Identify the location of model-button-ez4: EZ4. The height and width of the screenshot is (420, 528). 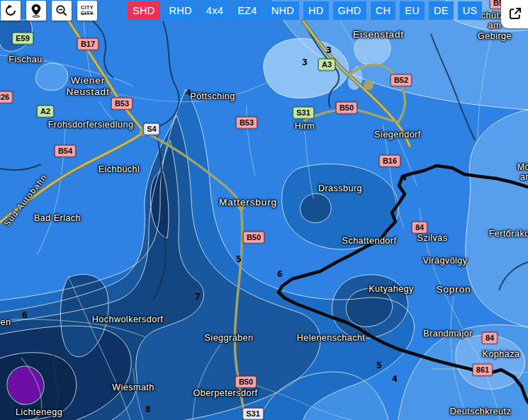
(247, 11).